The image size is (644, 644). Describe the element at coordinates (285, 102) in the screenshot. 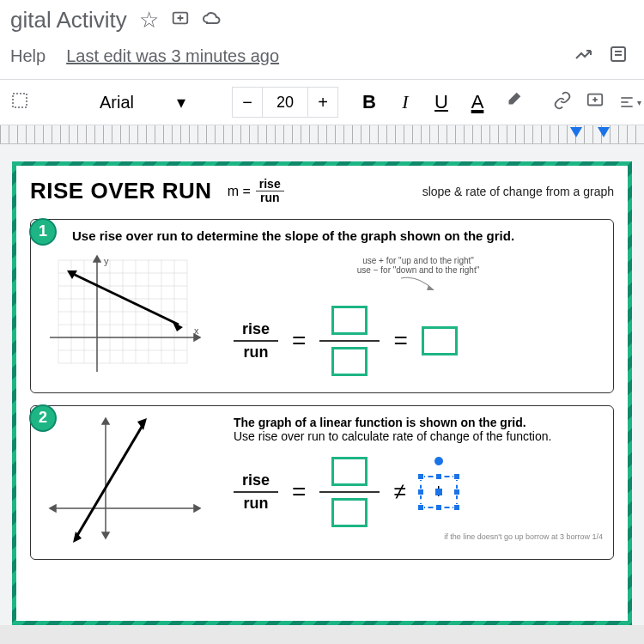

I see `font-size-stepper: − 20 +` at that location.